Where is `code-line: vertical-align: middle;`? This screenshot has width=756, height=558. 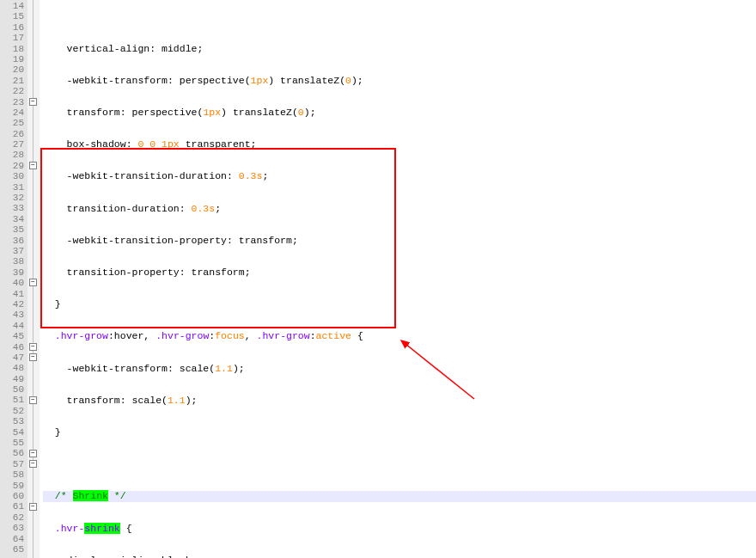 code-line: vertical-align: middle; is located at coordinates (399, 49).